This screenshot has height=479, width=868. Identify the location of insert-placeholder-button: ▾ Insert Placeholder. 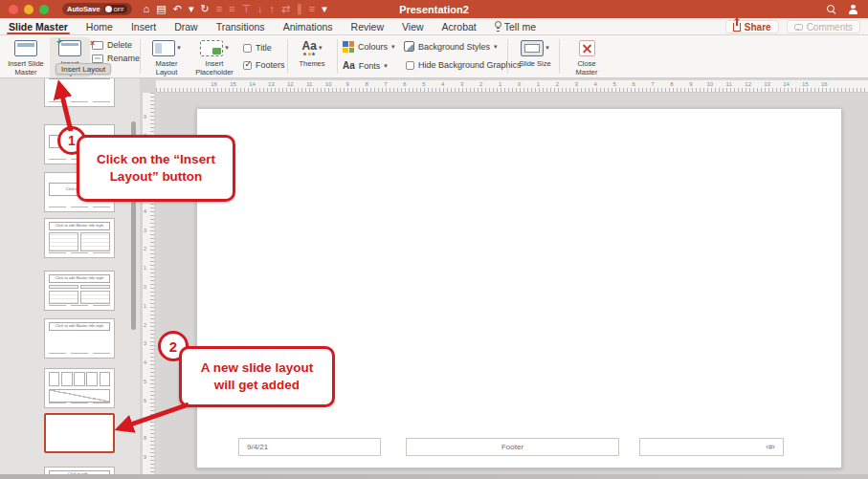
(214, 57).